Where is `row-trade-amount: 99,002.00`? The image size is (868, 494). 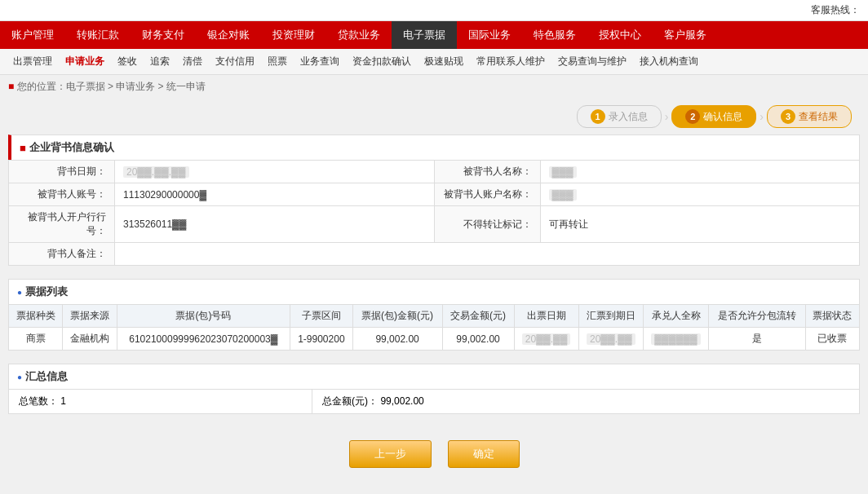
row-trade-amount: 99,002.00 is located at coordinates (478, 339).